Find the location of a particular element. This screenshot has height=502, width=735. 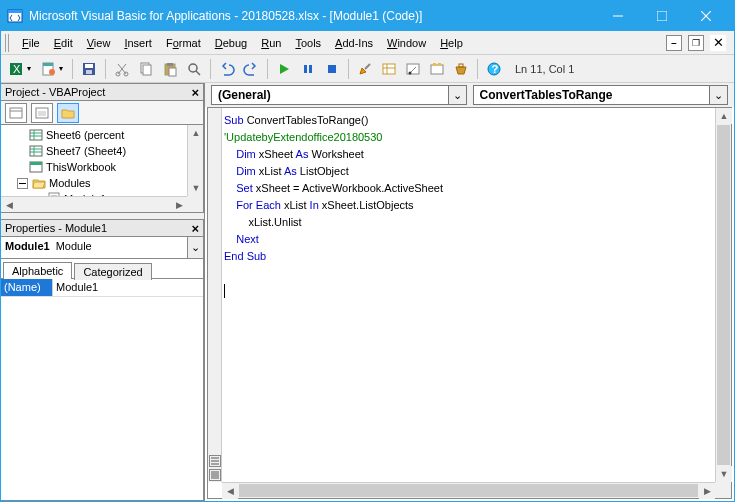

properties-grid: (Name) Module1 is located at coordinates (102, 390).